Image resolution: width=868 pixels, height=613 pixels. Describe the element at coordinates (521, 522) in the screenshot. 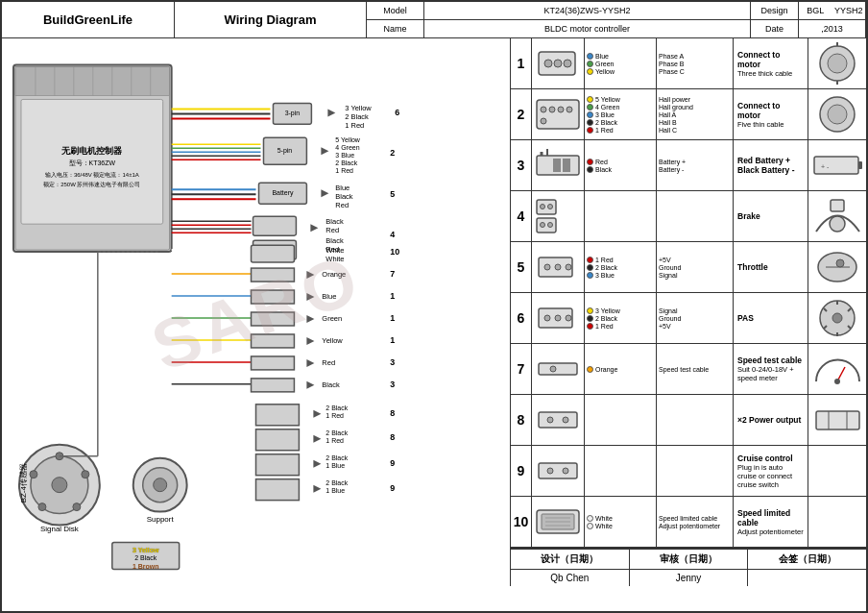

I see `row-num-10: 10` at that location.